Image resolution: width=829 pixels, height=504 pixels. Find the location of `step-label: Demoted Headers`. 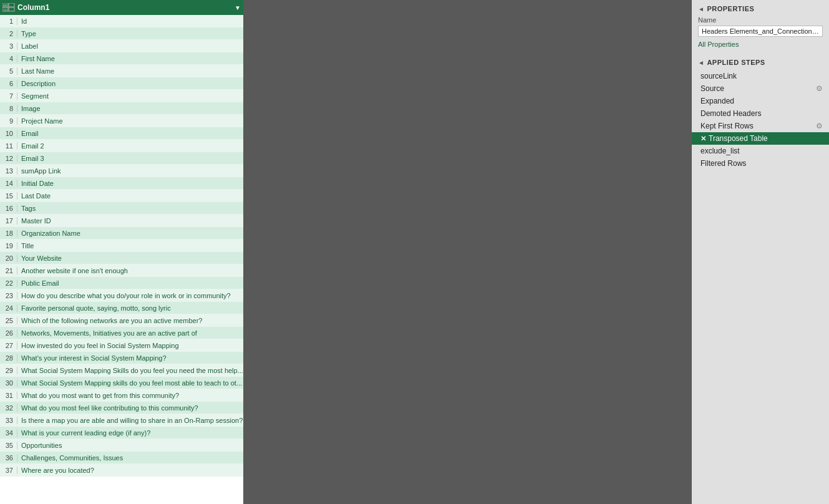

step-label: Demoted Headers is located at coordinates (762, 114).